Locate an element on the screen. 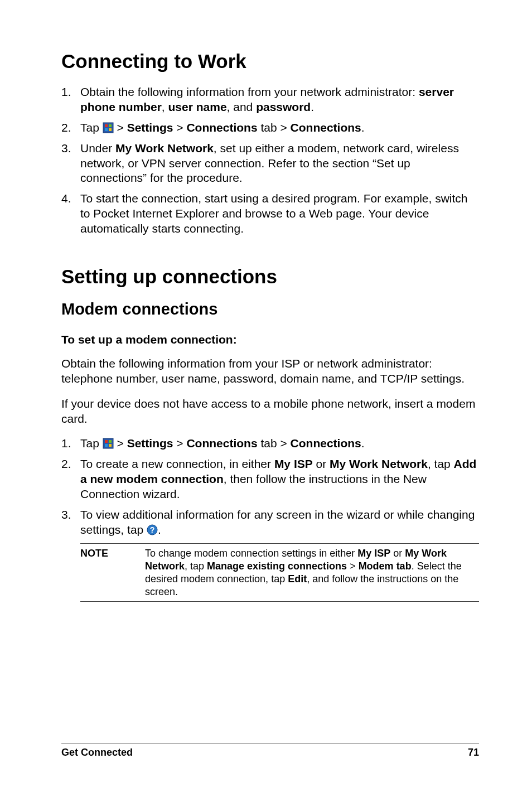 Image resolution: width=532 pixels, height=802 pixels. list-item: 1. Obtain the following information from… is located at coordinates (270, 100).